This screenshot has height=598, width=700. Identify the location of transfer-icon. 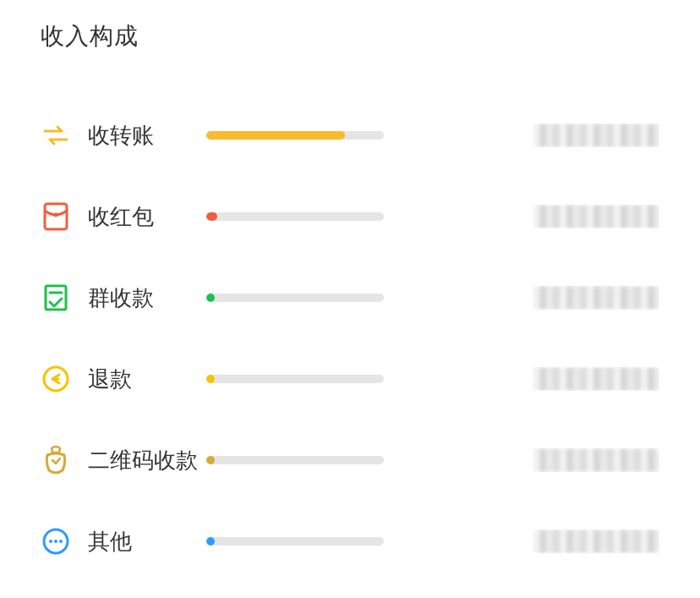
(56, 135).